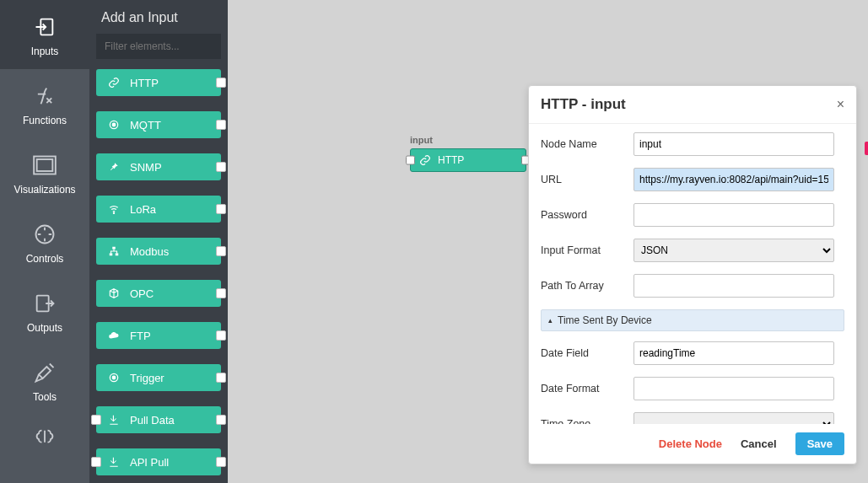  What do you see at coordinates (159, 125) in the screenshot?
I see `palette-node-mqtt: MQTT` at bounding box center [159, 125].